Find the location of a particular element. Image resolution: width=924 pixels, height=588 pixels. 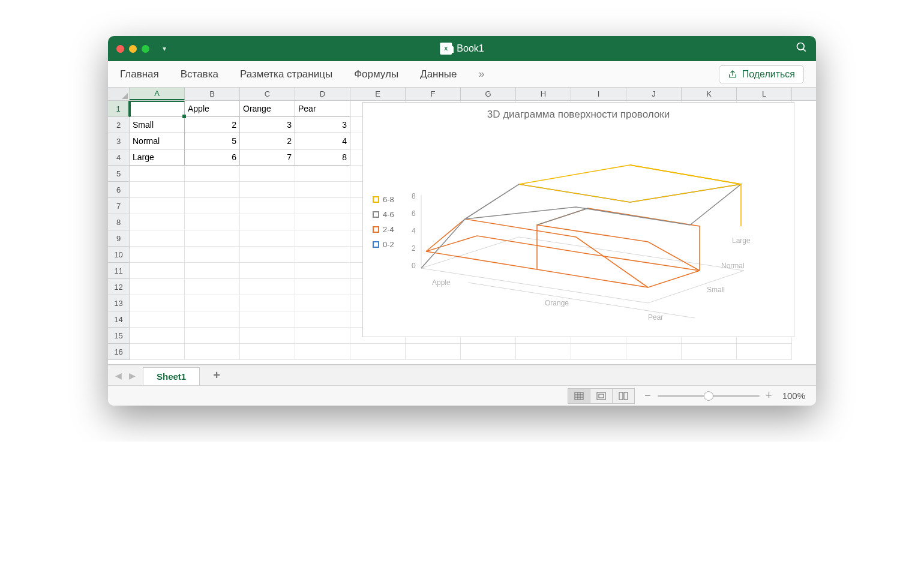

row-header-10: 10 is located at coordinates (119, 254).